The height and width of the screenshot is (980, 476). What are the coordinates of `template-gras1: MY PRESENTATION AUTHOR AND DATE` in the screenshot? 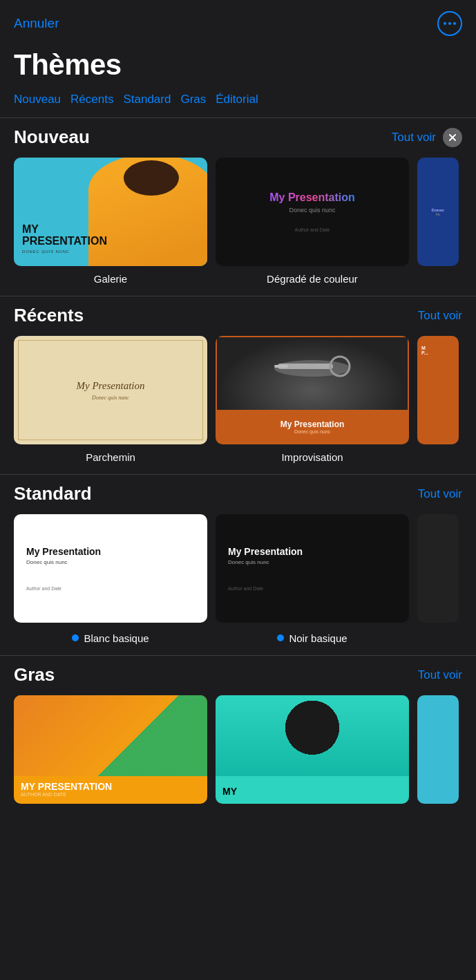 It's located at (111, 752).